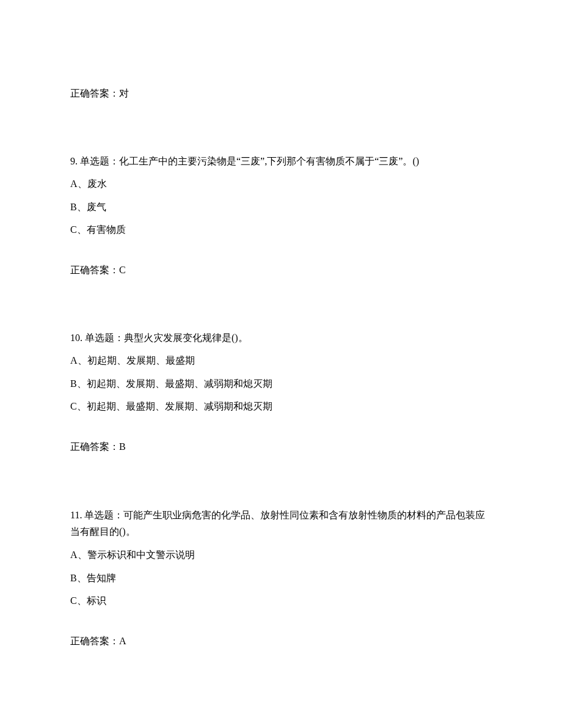 This screenshot has width=562, height=728. I want to click on option-text: 废气, so click(97, 207).